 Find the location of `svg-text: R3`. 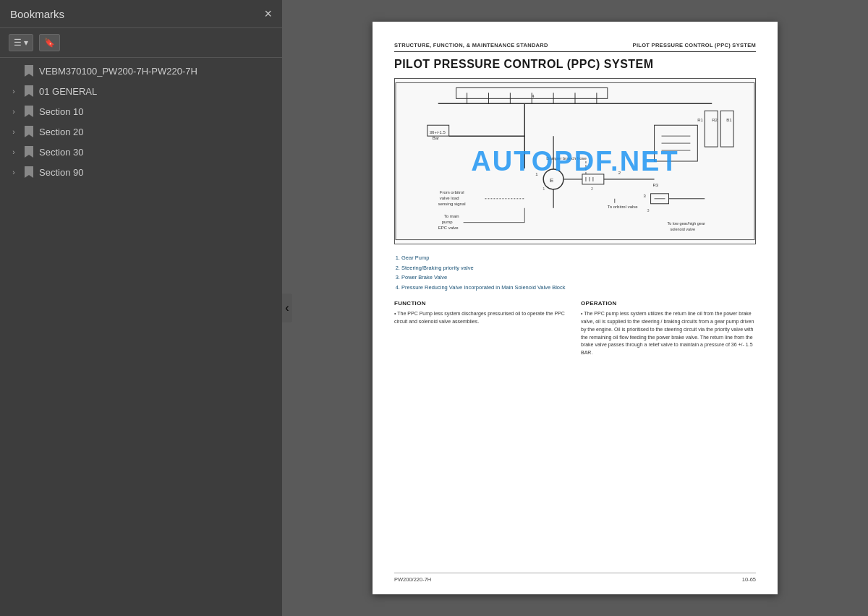

svg-text: R3 is located at coordinates (656, 185).